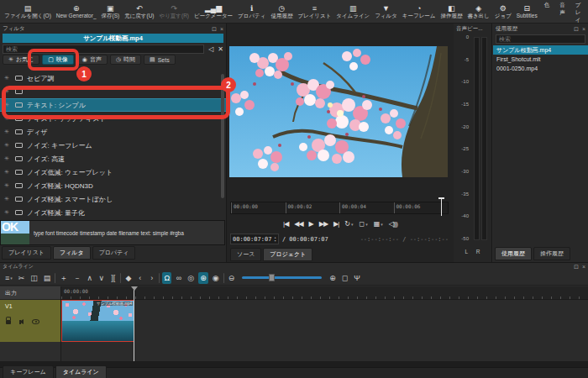  Describe the element at coordinates (451, 12) in the screenshot. I see `history-button: ◧ 操作履歴` at that location.